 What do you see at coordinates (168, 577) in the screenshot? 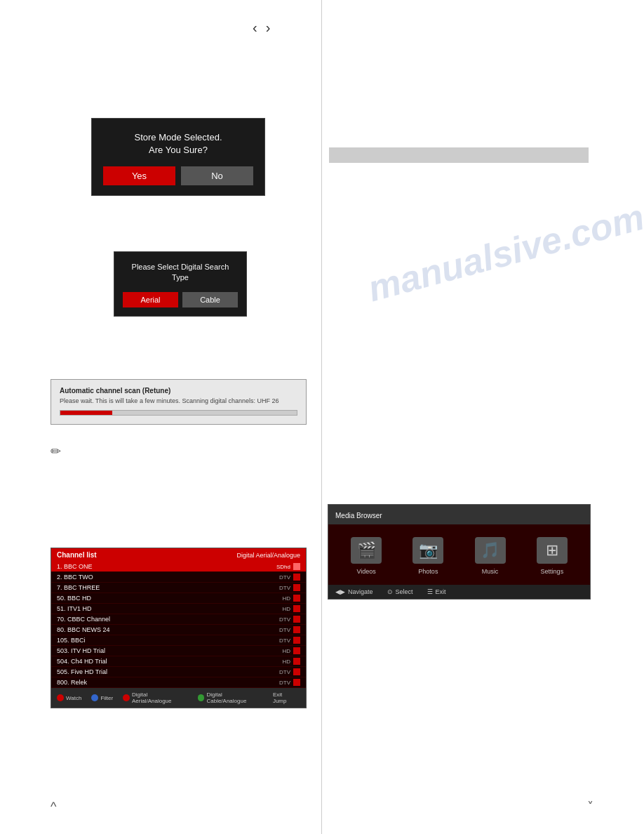
I see `channel-name: 2. BBC TWO` at bounding box center [168, 577].